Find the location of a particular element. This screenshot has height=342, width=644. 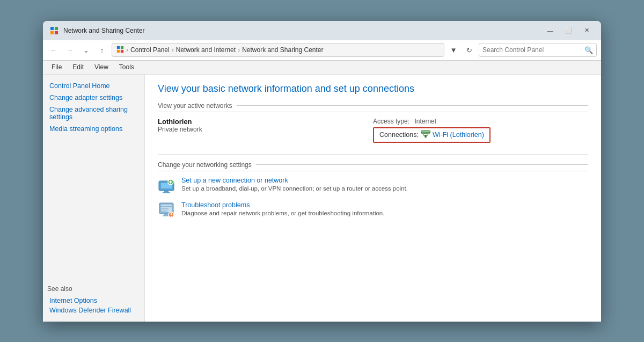

address-bar: ← → ⌄ ↑ › Control Panel › Network and In… is located at coordinates (322, 50).